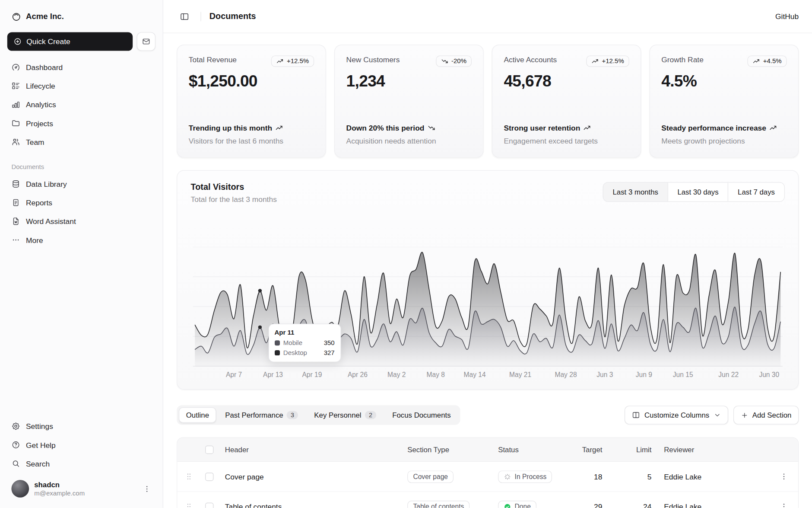 The image size is (812, 508). What do you see at coordinates (633, 505) in the screenshot?
I see `limit-cell: 24` at bounding box center [633, 505].